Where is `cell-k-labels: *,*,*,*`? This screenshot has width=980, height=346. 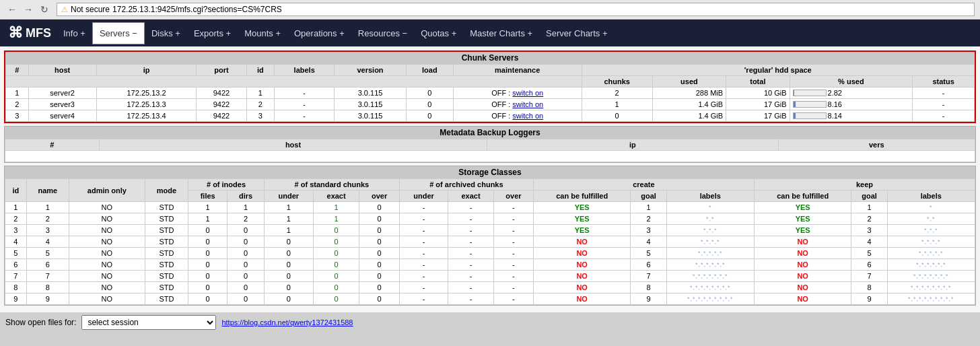
cell-k-labels: *,*,*,* is located at coordinates (931, 242).